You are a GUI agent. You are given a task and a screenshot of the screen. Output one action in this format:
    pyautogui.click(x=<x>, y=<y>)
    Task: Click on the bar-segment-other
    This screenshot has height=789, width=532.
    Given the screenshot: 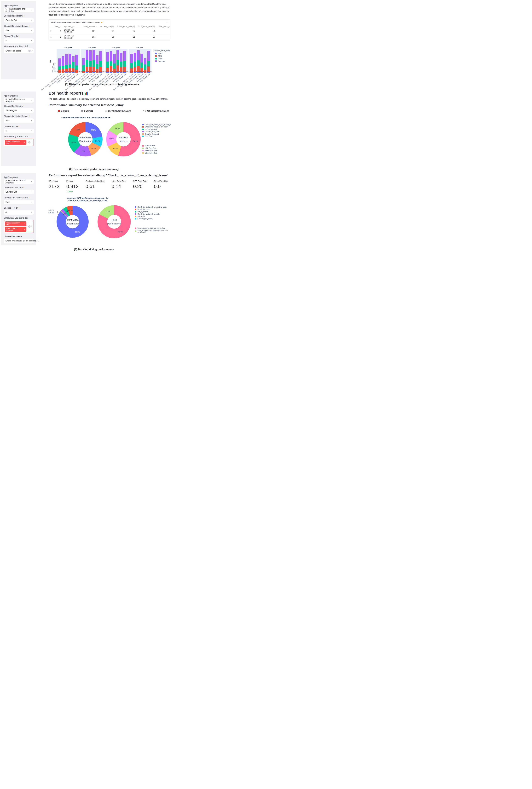 What is the action you would take?
    pyautogui.click(x=142, y=65)
    